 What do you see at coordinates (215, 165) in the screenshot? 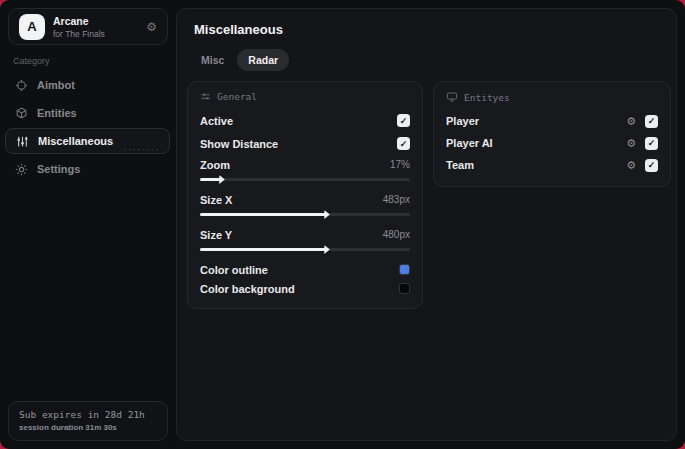
I see `setting-label: Zoom` at bounding box center [215, 165].